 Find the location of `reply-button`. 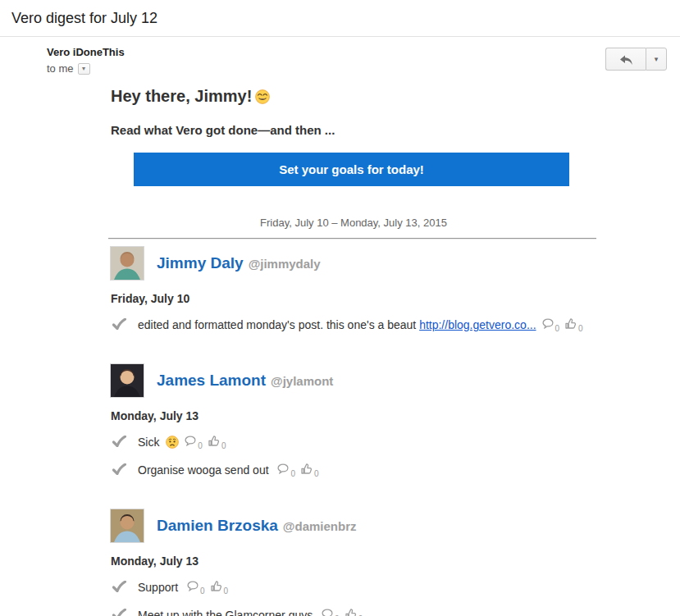

reply-button is located at coordinates (625, 59).